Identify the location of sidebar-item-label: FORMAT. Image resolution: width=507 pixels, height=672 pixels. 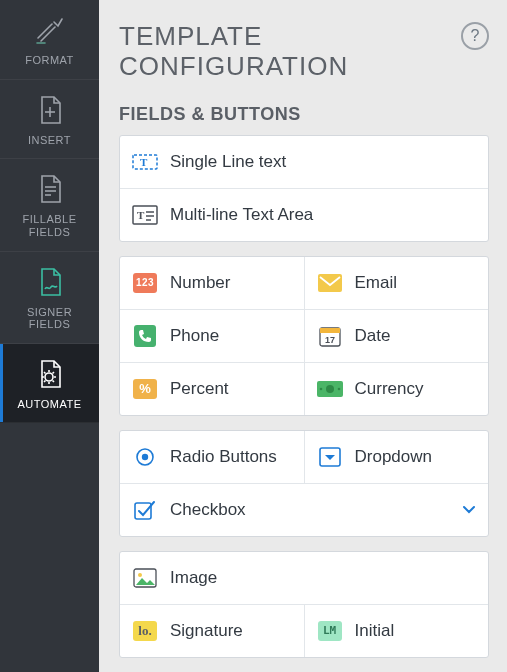
(50, 60).